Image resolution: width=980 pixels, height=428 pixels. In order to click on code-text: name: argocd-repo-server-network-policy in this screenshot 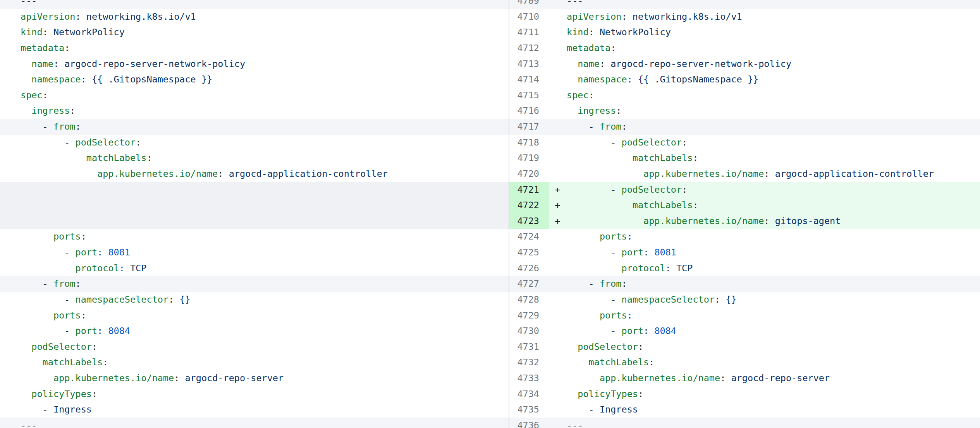, I will do `click(765, 64)`.